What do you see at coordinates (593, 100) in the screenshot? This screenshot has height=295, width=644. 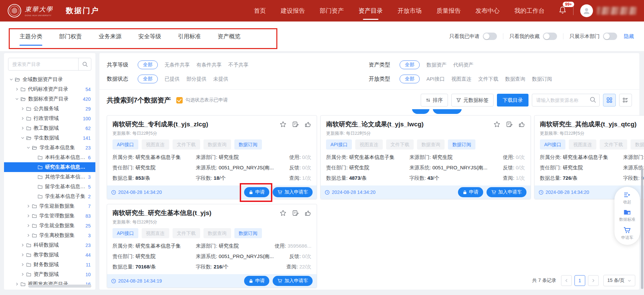 I see `search-icon` at bounding box center [593, 100].